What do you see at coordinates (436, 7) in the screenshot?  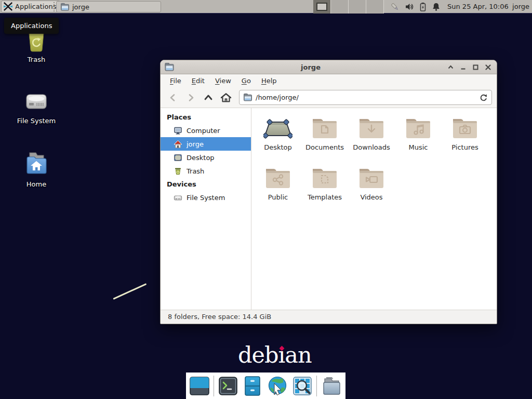 I see `notifications-bell-tray-icon` at bounding box center [436, 7].